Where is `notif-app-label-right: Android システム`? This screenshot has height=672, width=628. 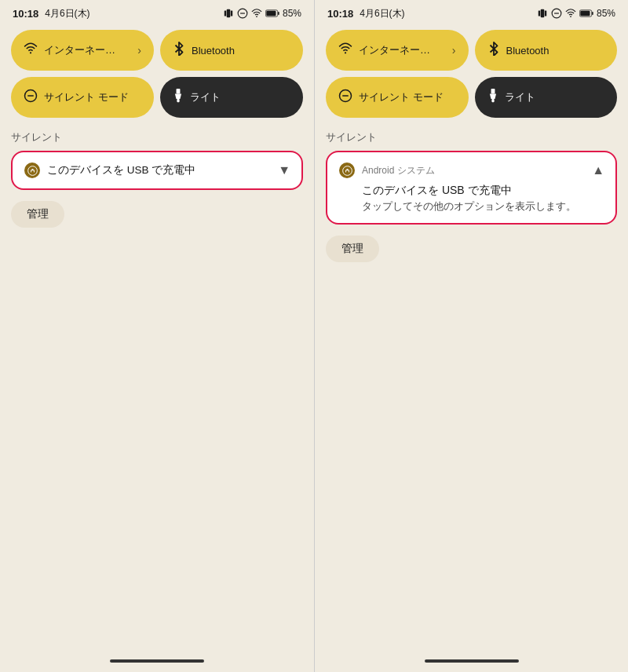
notif-app-label-right: Android システム is located at coordinates (474, 171).